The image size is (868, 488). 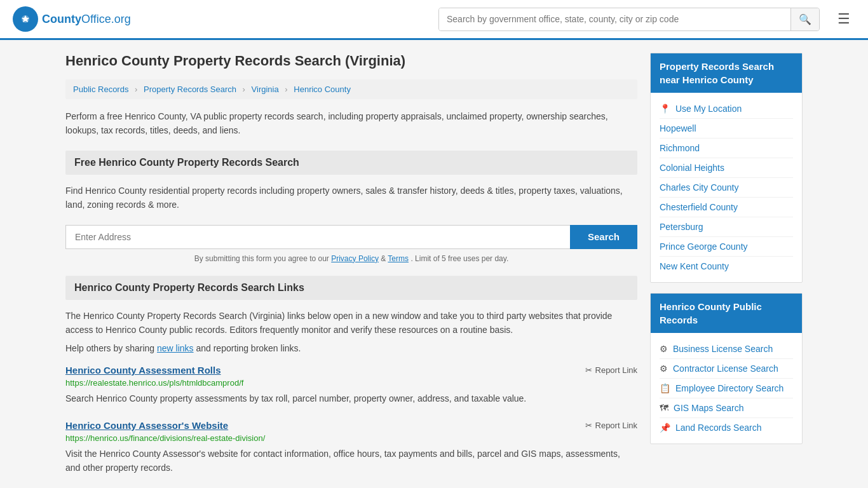 I want to click on address-search-form: Search, so click(x=351, y=237).